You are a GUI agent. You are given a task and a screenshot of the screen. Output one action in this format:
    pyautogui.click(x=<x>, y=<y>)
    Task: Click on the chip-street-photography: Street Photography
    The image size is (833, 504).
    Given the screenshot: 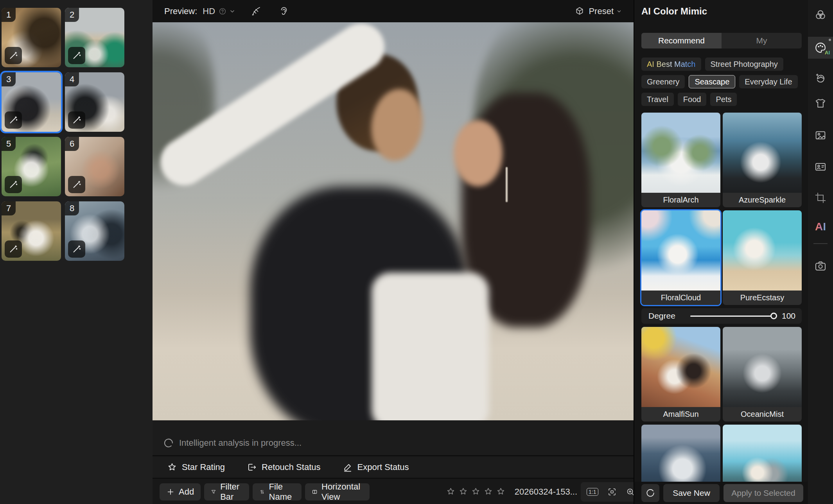 What is the action you would take?
    pyautogui.click(x=744, y=64)
    